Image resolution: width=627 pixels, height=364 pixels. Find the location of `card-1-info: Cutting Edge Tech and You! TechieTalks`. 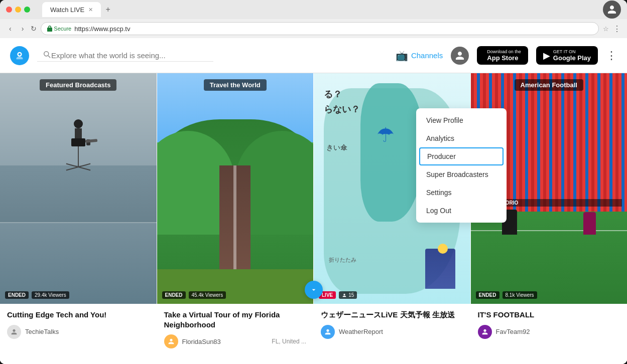

card-1-info: Cutting Edge Tech and You! TechieTalks is located at coordinates (78, 334).